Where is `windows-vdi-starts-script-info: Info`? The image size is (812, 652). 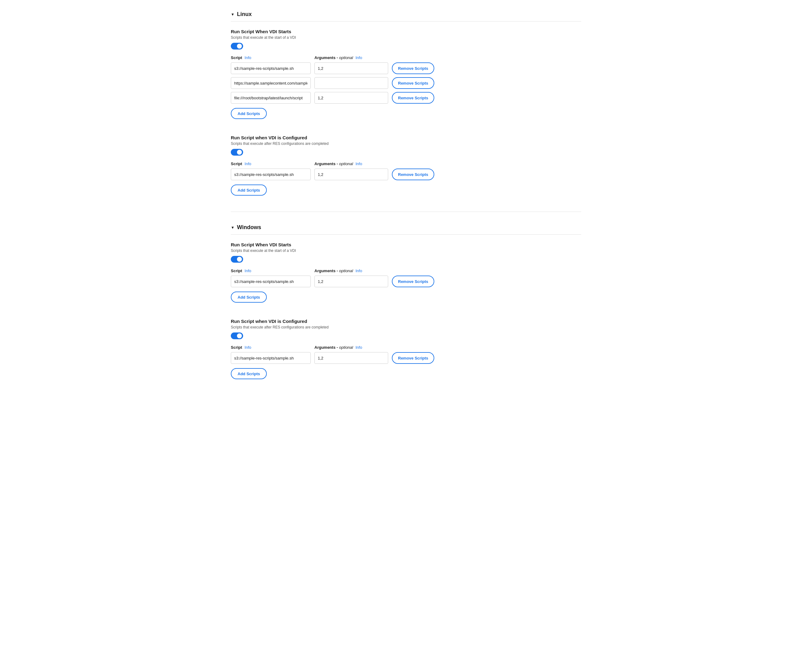
windows-vdi-starts-script-info: Info is located at coordinates (248, 271).